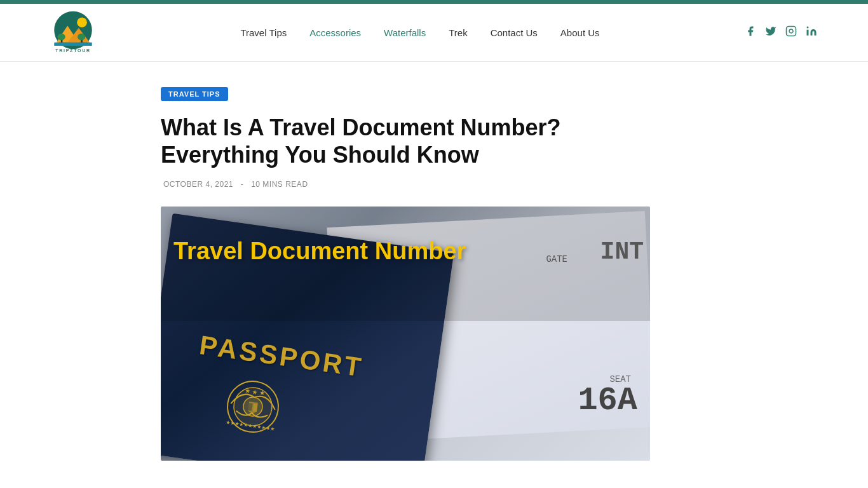  I want to click on main-nav: Travel Tips Accessories Waterfalls Trek …, so click(419, 33).